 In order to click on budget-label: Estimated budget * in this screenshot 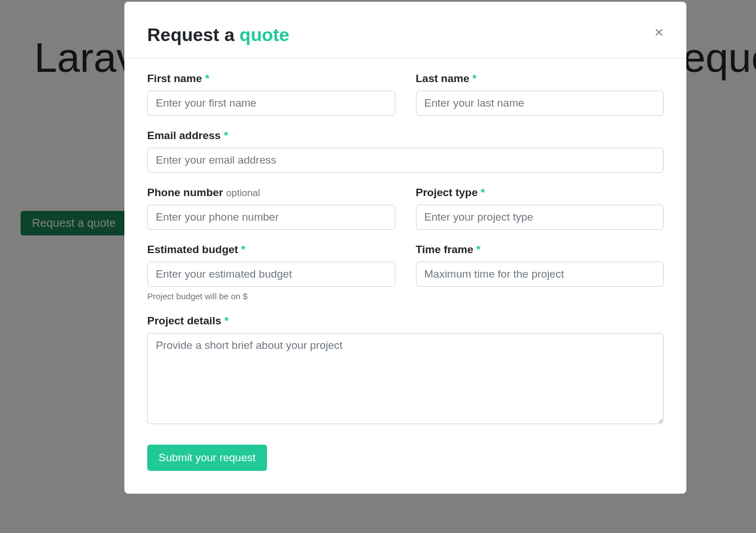, I will do `click(272, 250)`.